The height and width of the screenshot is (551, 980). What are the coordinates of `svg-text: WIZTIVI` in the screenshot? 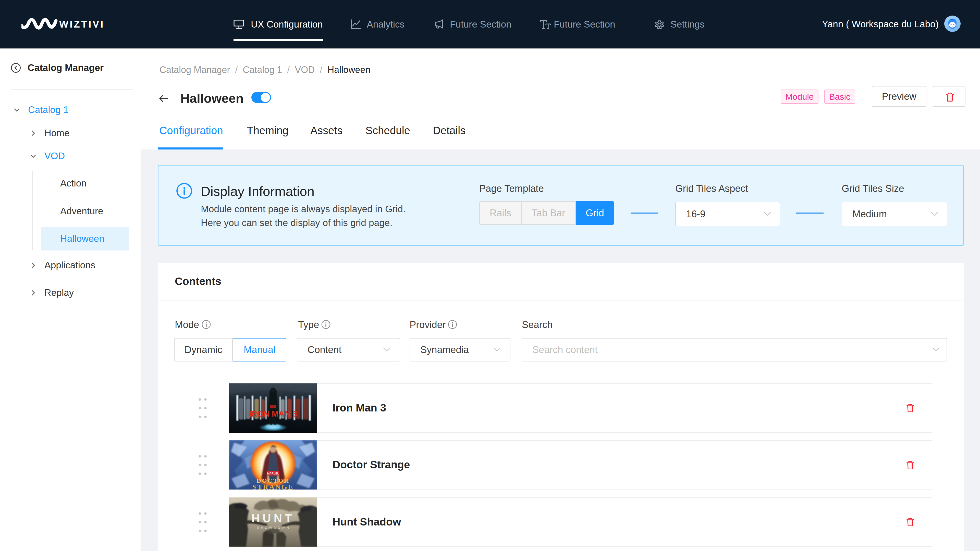 It's located at (82, 24).